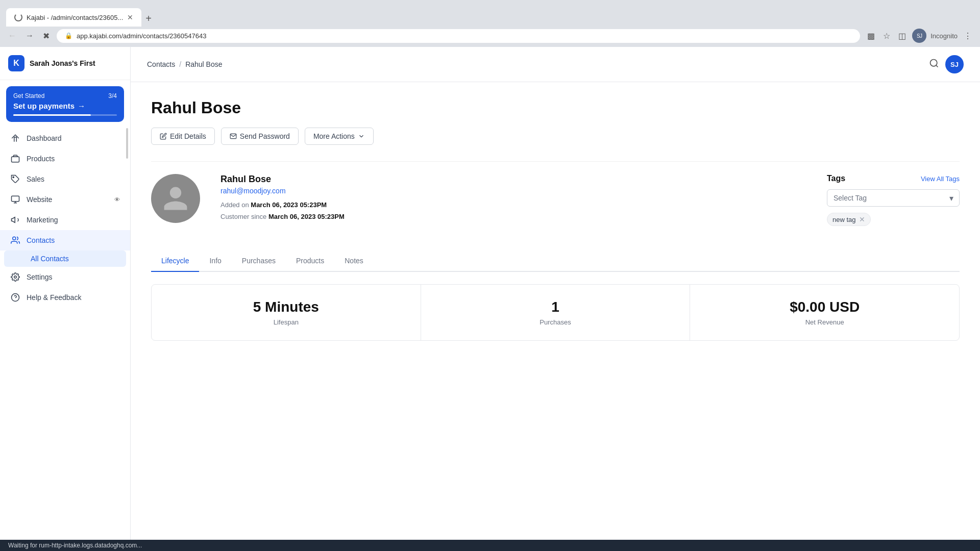 The image size is (980, 551). I want to click on url-text: app.kajabi.com/admin/contacts/2360547643, so click(141, 36).